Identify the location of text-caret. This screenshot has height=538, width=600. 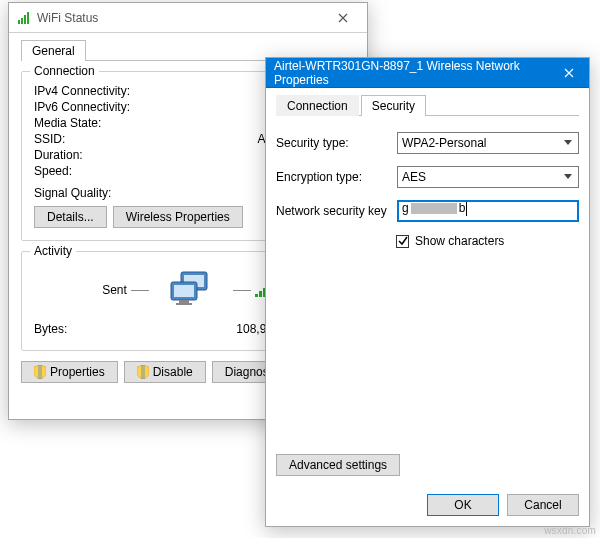
(466, 209).